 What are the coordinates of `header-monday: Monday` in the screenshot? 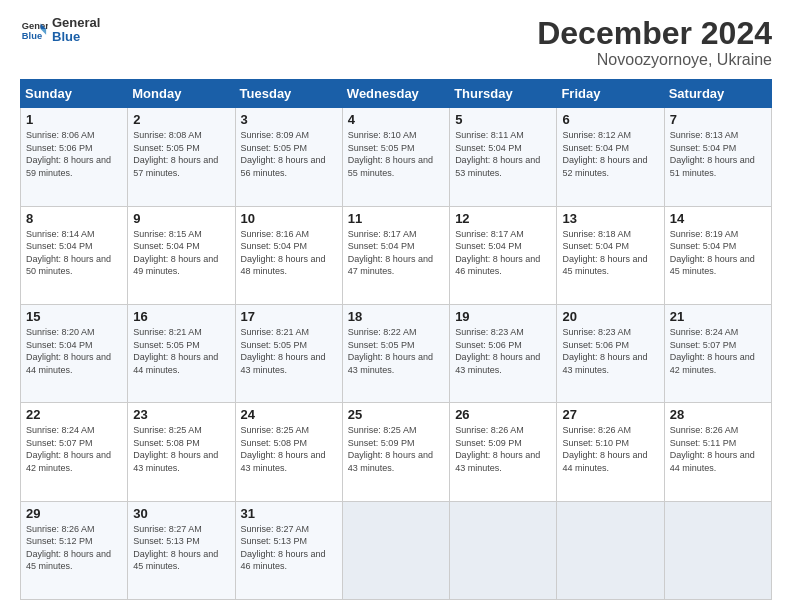 It's located at (182, 94).